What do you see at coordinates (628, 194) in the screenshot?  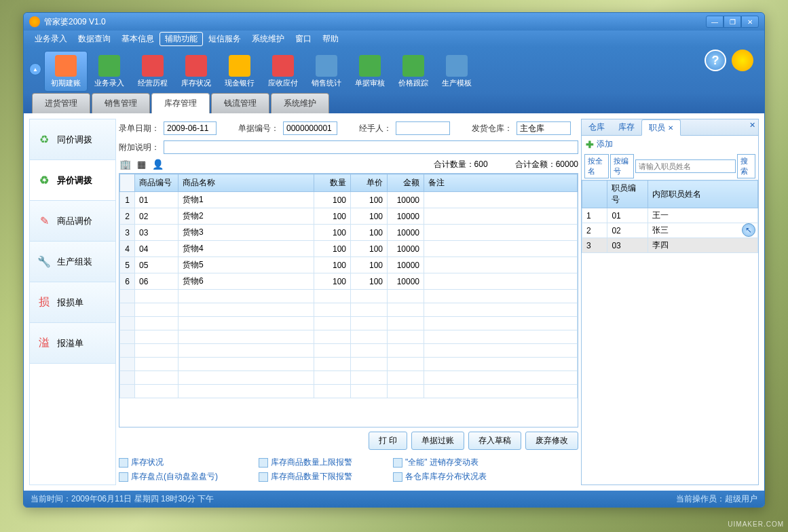 I see `right-grid-header: 职员编号` at bounding box center [628, 194].